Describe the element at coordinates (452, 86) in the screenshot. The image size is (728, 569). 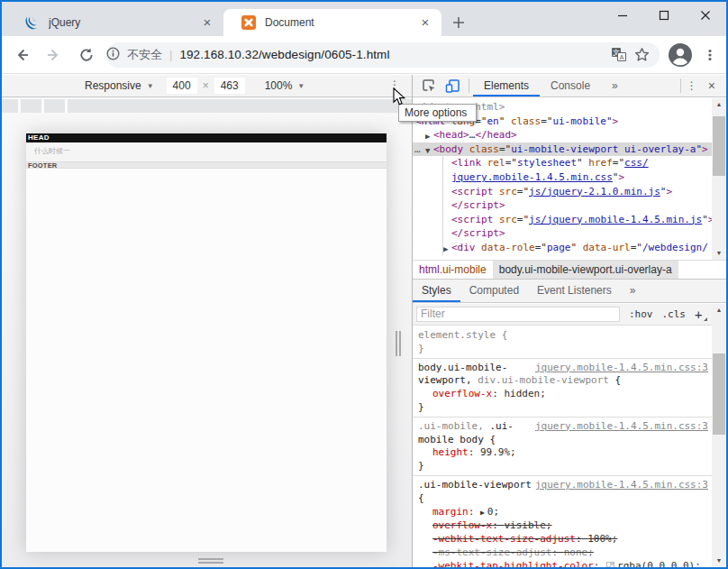
I see `device-toolbar-toggle-icon` at that location.